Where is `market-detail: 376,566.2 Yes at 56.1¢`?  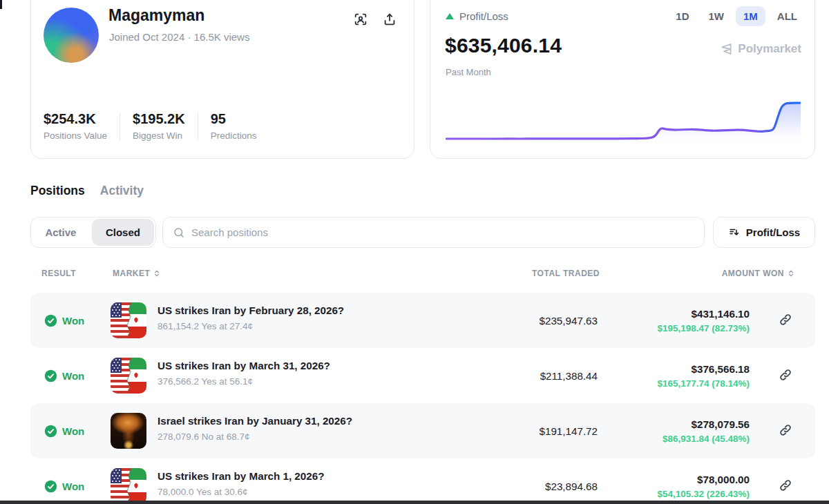 market-detail: 376,566.2 Yes at 56.1¢ is located at coordinates (244, 381).